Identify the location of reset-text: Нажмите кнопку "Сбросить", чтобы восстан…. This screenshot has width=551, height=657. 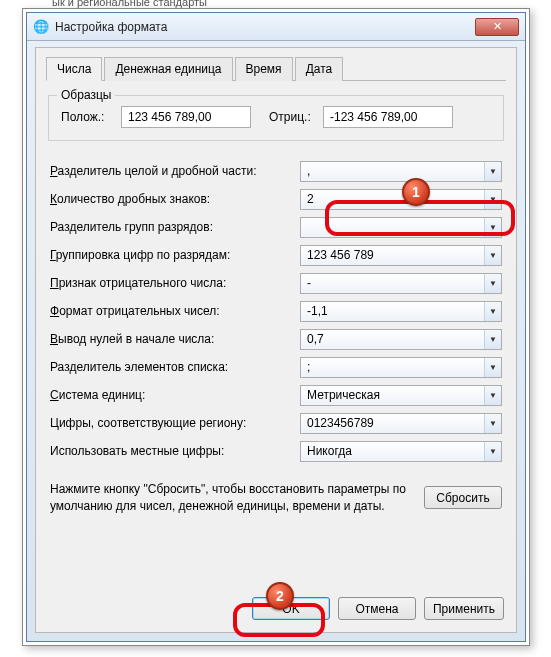
(237, 498).